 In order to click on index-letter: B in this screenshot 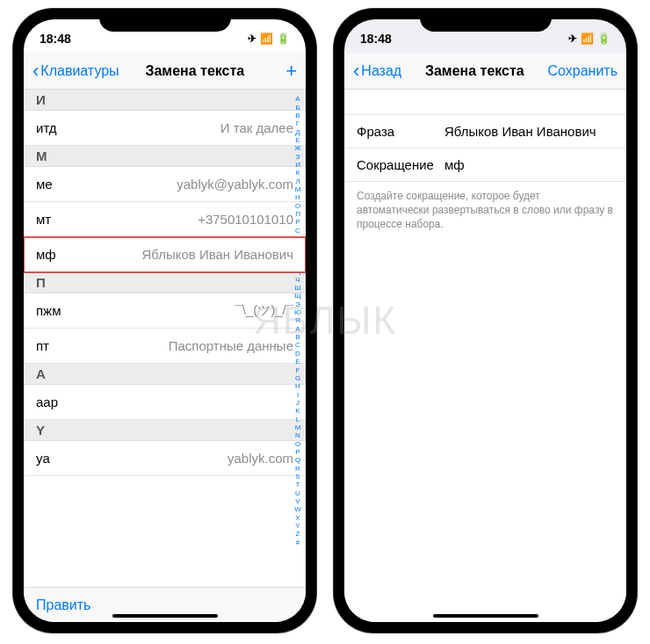, I will do `click(297, 337)`.